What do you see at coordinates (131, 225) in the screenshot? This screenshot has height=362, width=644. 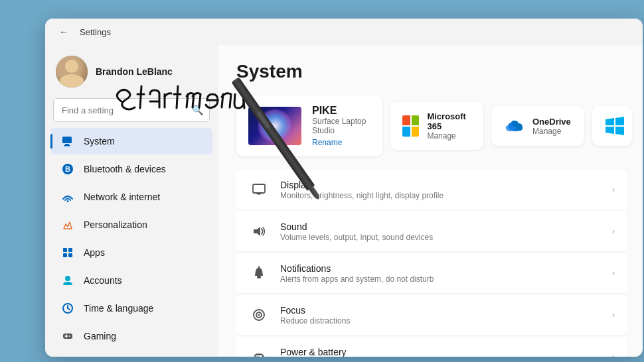 I see `sidebar-item-personalization: Personalization` at bounding box center [131, 225].